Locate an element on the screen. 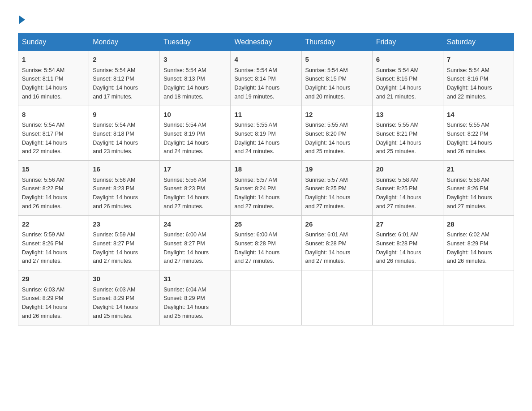 The image size is (532, 411). day-number: 9 is located at coordinates (124, 115).